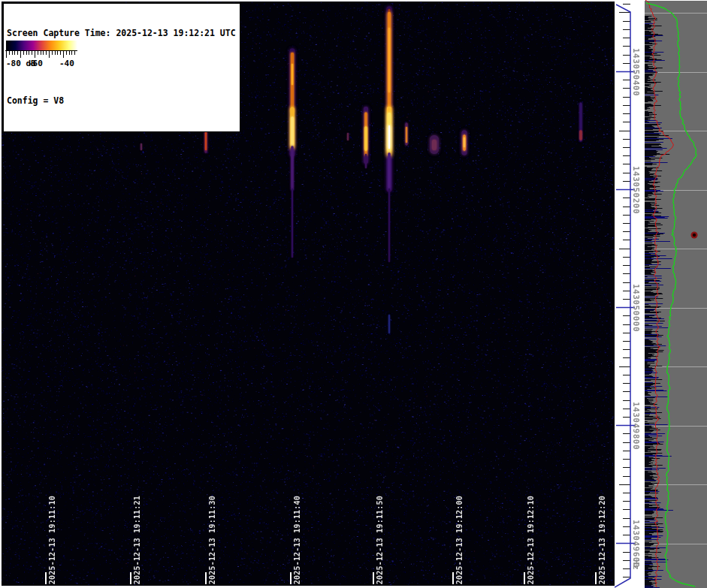 Image resolution: width=707 pixels, height=588 pixels. I want to click on time-label: 2025-12-13 19:12:20, so click(603, 540).